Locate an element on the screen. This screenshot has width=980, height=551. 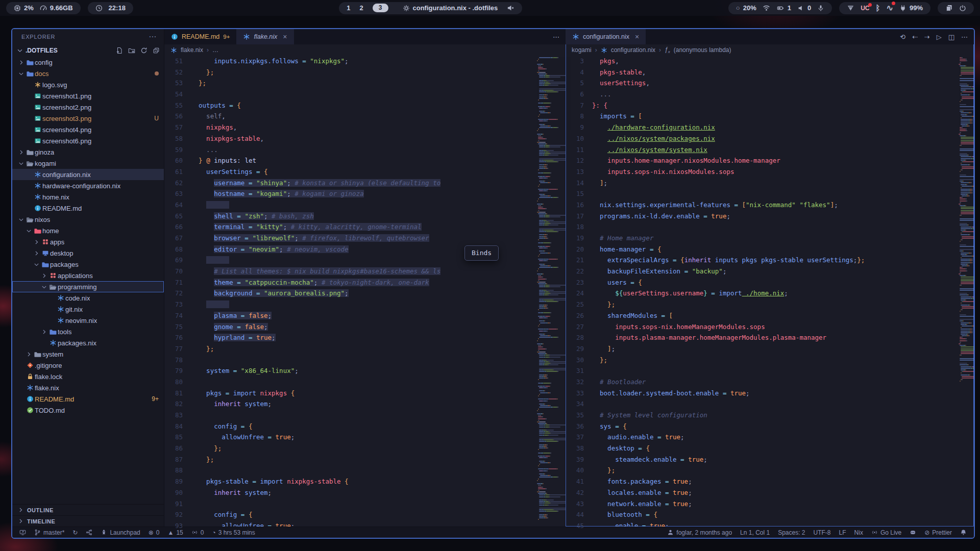
status-timer-icon: ◔3 hrs 53 mins is located at coordinates (233, 533).